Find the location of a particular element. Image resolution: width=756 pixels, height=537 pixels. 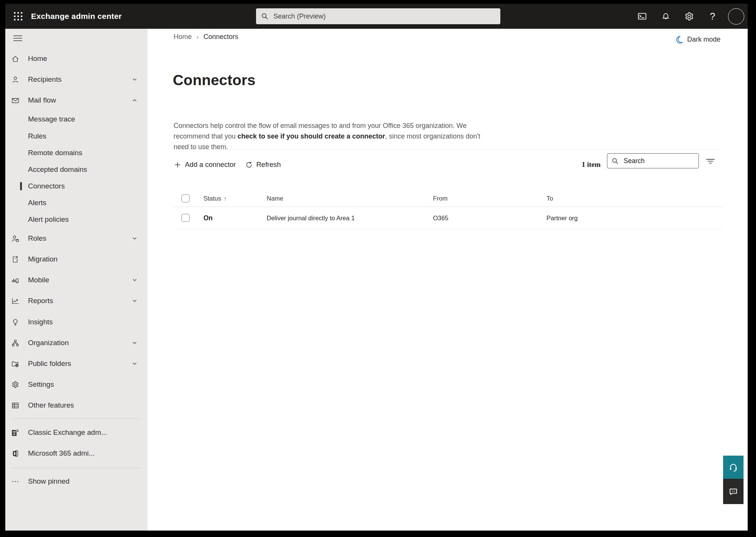

account-button is located at coordinates (736, 16).